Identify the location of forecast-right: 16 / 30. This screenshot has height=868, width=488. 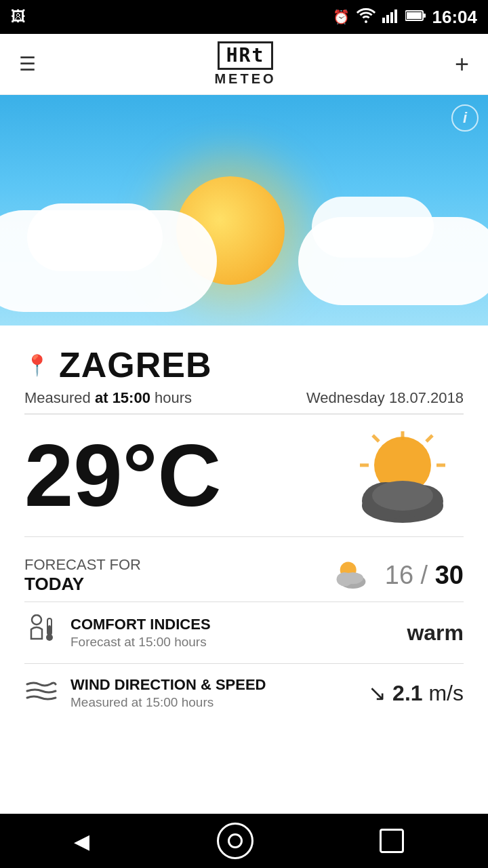
(397, 576).